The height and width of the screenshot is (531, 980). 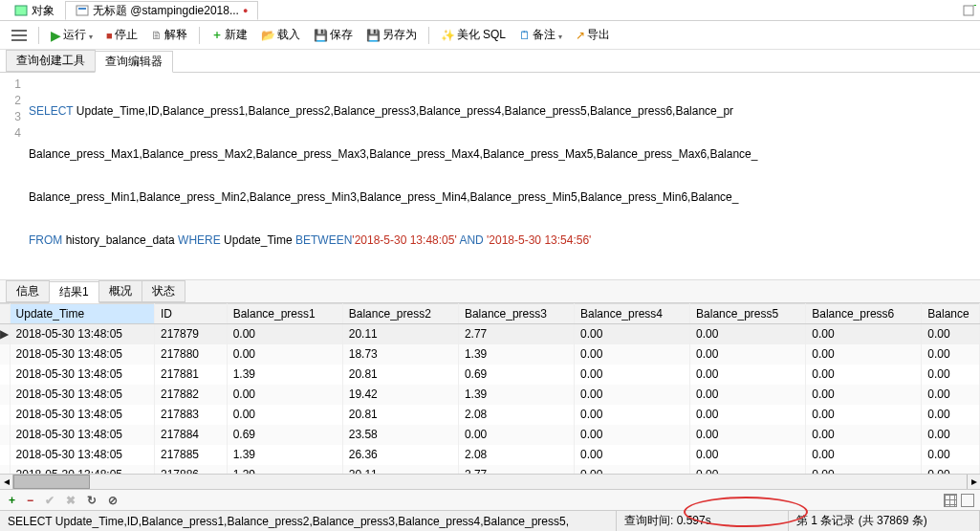 What do you see at coordinates (392, 34) in the screenshot?
I see `saveas-button: 💾另存为` at bounding box center [392, 34].